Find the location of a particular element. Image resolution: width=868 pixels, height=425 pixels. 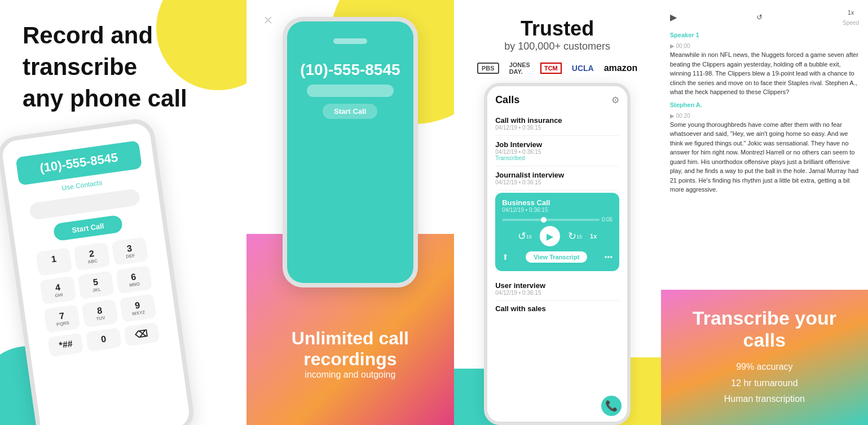

feature-accuracy: 99% accuracy is located at coordinates (765, 368).